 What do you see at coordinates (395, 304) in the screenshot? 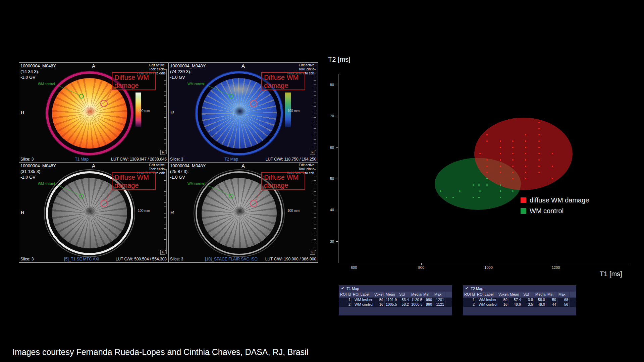
I see `table-row: 2WM control161005.558.21000.58601121` at bounding box center [395, 304].